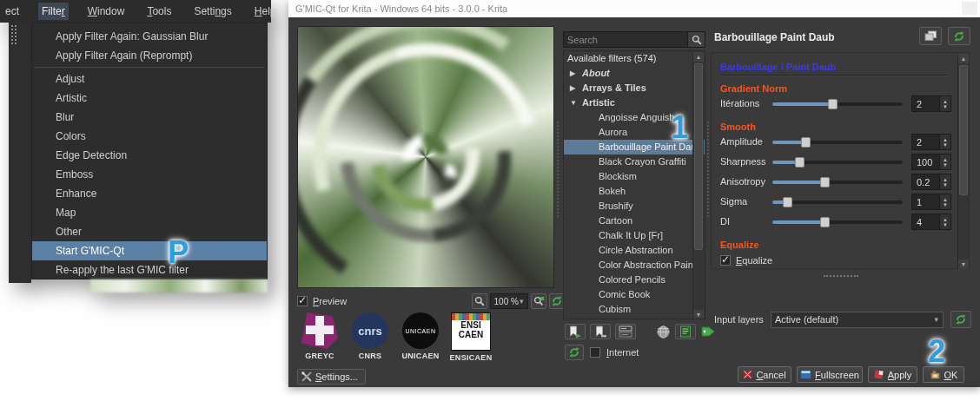  What do you see at coordinates (634, 279) in the screenshot?
I see `filter-tree-item-colored-pencils: Colored Pencils` at bounding box center [634, 279].